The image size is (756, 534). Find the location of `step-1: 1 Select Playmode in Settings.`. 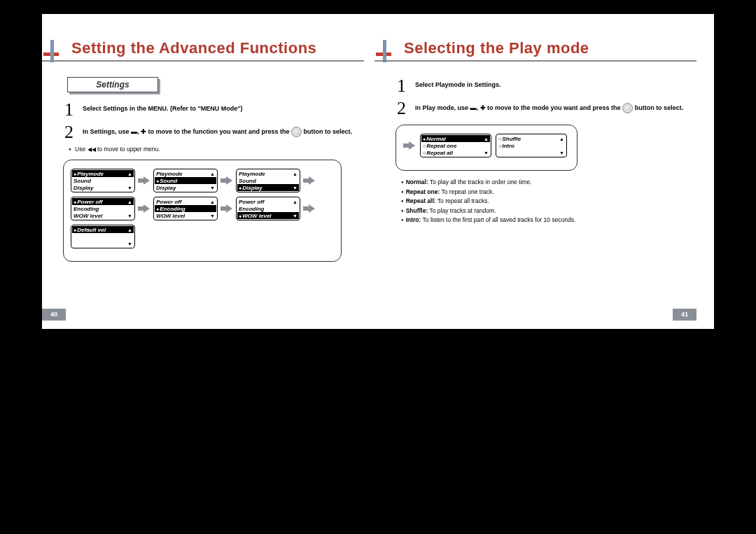

step-1: 1 Select Playmode in Settings. is located at coordinates (547, 86).